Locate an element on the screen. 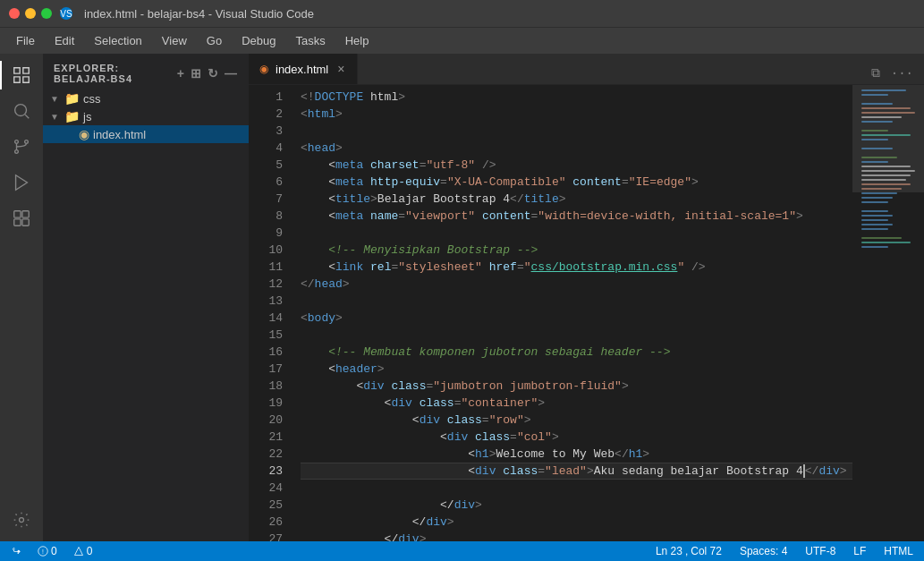 Image resolution: width=924 pixels, height=561 pixels. menu-bar: File Edit Selection View Go Debug Tasks … is located at coordinates (462, 40).